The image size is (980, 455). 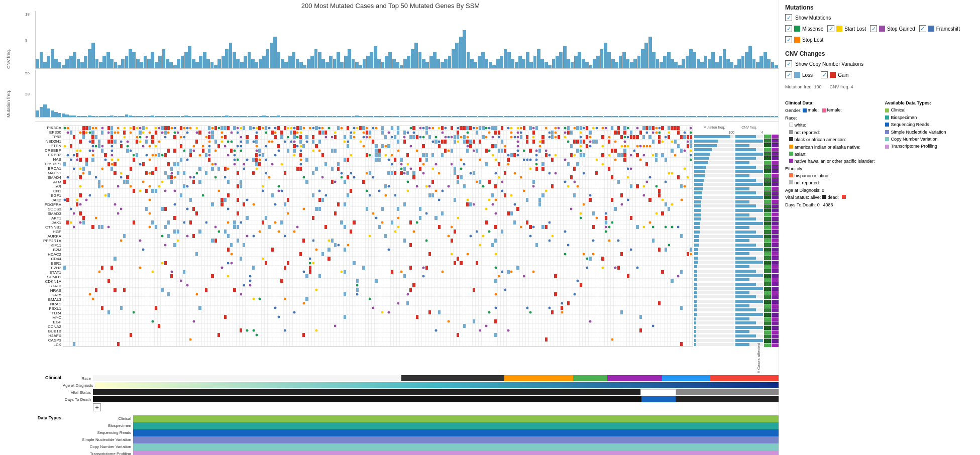 What do you see at coordinates (916, 132) in the screenshot?
I see `avail-snv: Simple Nucleotide Variation` at bounding box center [916, 132].